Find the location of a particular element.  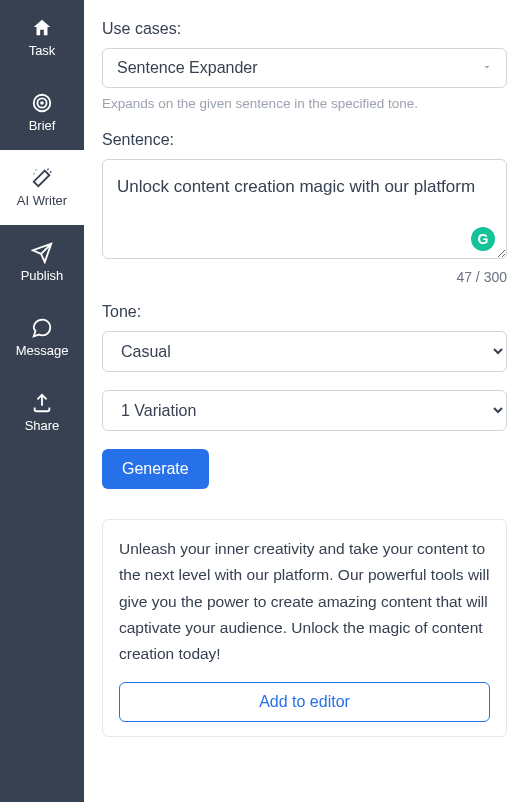

use-cases-label: Use cases: is located at coordinates (304, 29).